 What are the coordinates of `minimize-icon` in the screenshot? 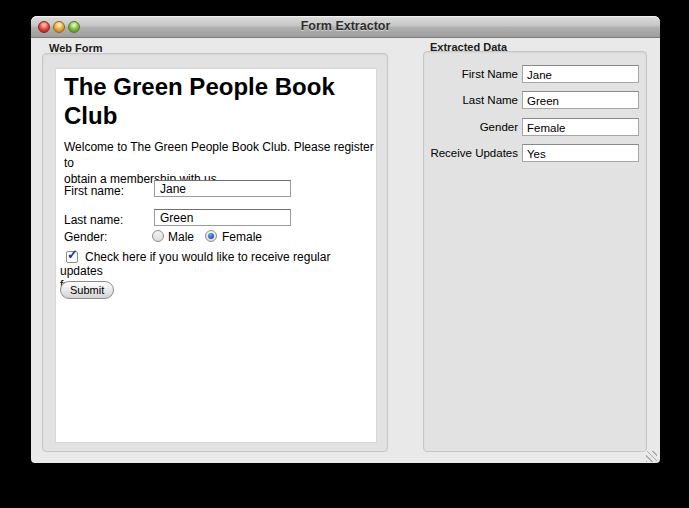 It's located at (59, 27).